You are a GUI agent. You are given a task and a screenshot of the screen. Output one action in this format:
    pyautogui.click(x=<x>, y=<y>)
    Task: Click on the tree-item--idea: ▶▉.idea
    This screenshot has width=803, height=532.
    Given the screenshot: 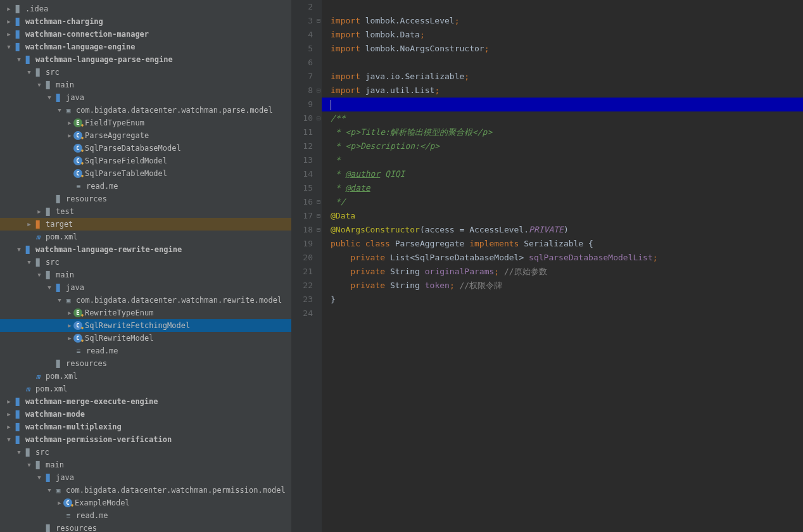 What is the action you would take?
    pyautogui.click(x=146, y=9)
    